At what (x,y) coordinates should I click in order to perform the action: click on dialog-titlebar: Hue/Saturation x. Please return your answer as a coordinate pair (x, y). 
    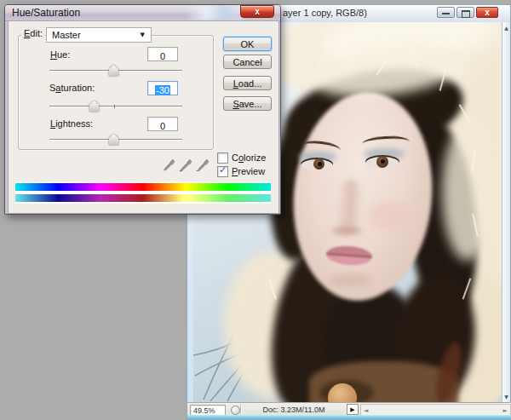
    Looking at the image, I should click on (143, 14).